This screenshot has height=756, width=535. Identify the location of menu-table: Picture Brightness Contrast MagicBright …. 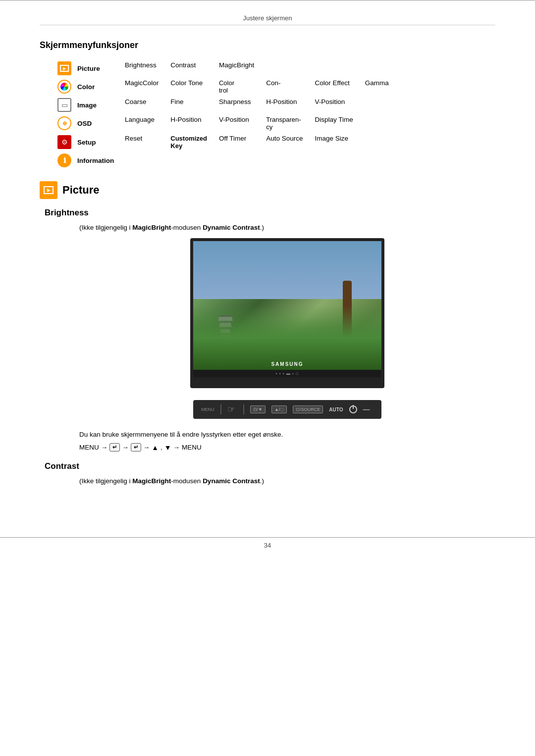
(225, 114).